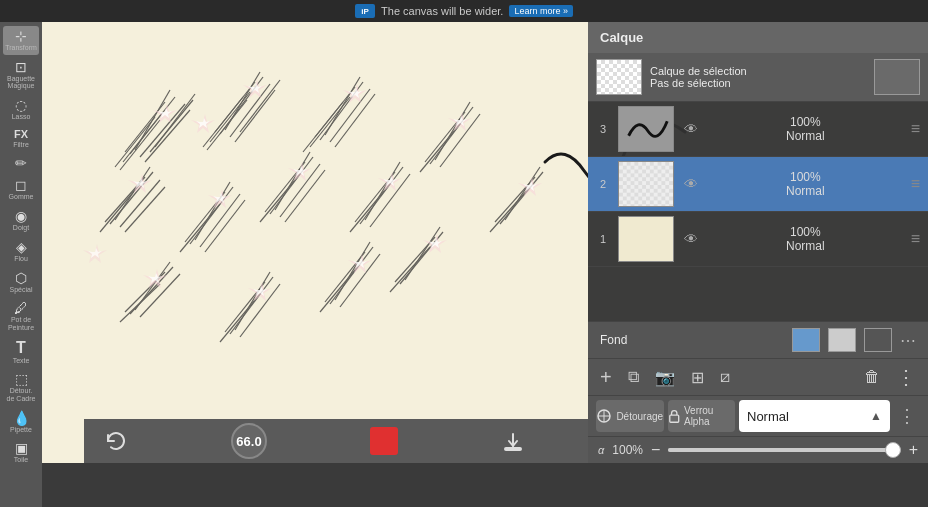 Image resolution: width=928 pixels, height=507 pixels. I want to click on alpha-minus-button: −, so click(656, 450).